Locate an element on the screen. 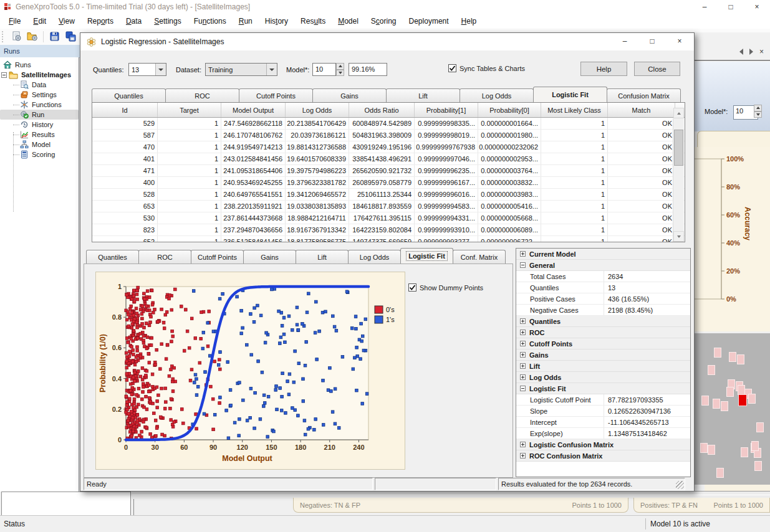  model-tree-section-log-odds: Log Odds is located at coordinates (604, 378).